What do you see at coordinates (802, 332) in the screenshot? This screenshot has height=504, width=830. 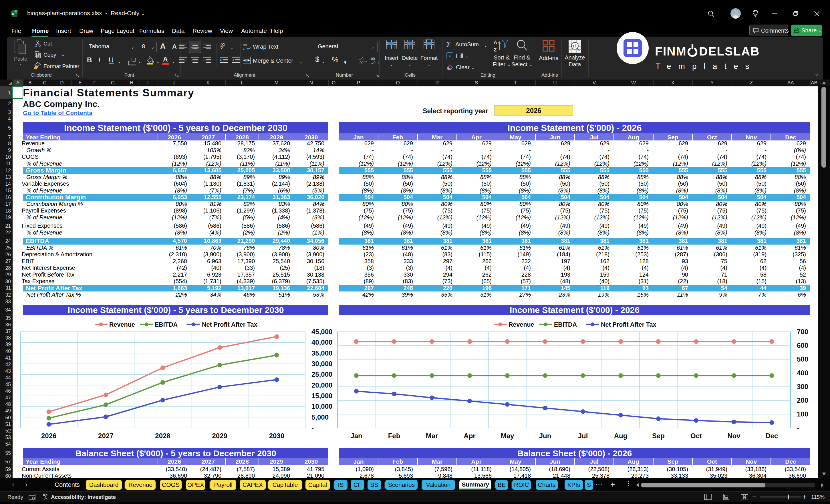 I see `svg-text: 700` at bounding box center [802, 332].